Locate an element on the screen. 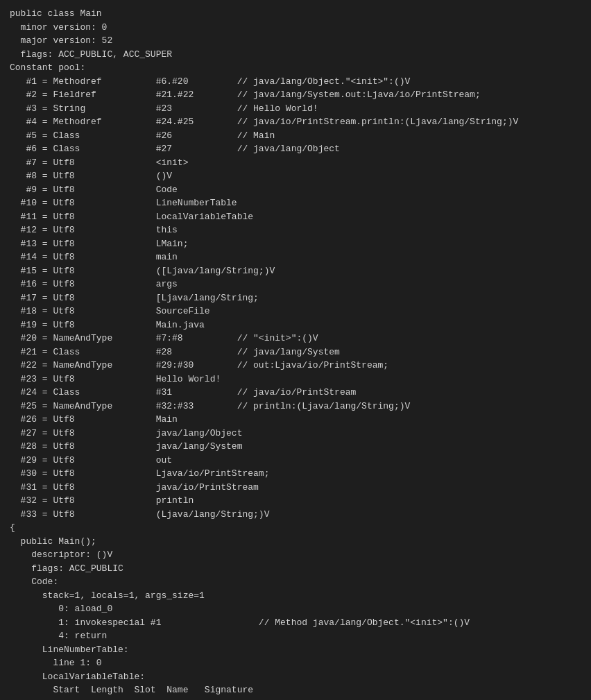 This screenshot has width=591, height=700. code-line: Start Length Slot Name Signature is located at coordinates (296, 690).